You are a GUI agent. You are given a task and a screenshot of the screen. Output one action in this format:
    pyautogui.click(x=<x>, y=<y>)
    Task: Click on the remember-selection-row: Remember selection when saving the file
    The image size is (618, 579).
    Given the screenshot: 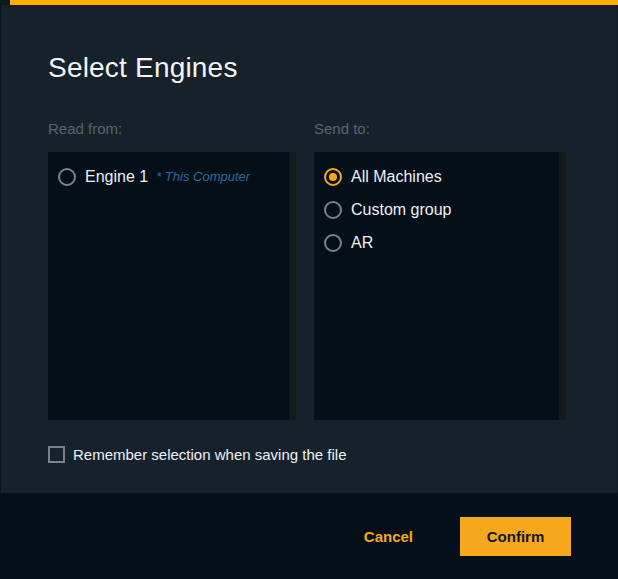 What is the action you would take?
    pyautogui.click(x=197, y=454)
    